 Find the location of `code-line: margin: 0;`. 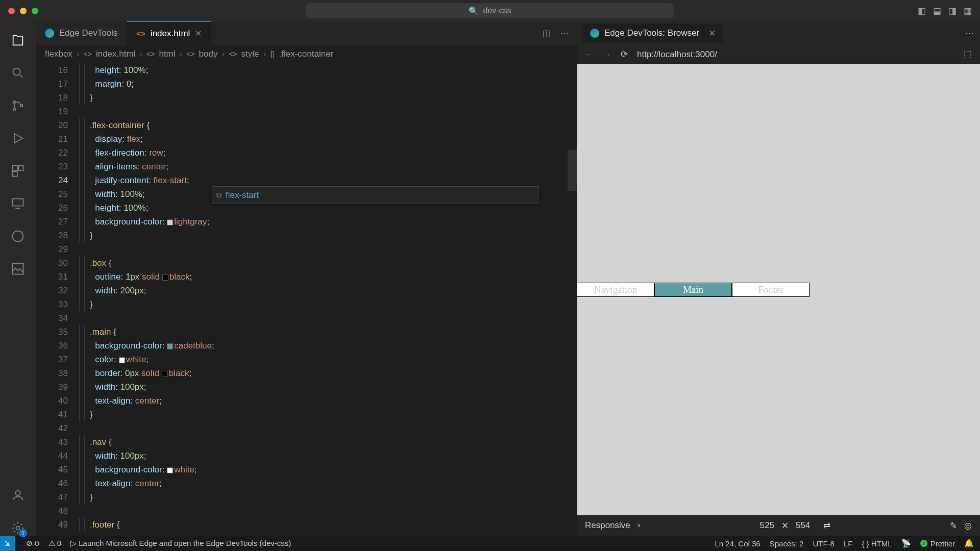

code-line: margin: 0; is located at coordinates (328, 84).